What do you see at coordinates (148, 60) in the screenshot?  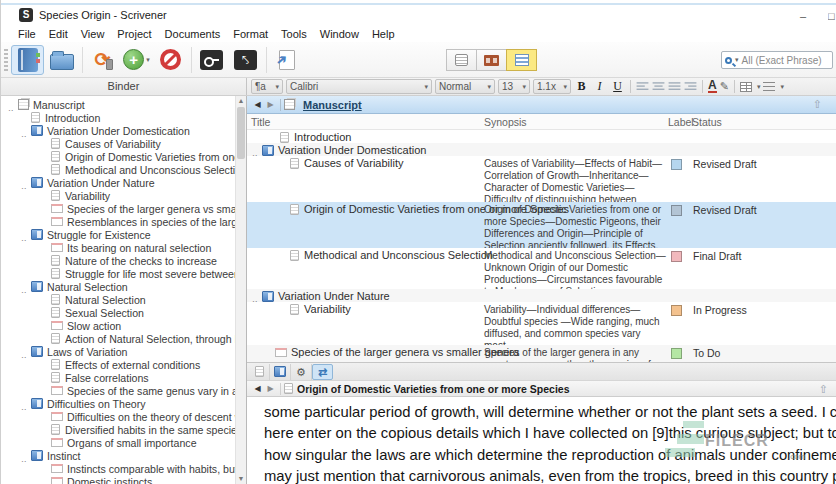 I see `add-dropdown-arrow-icon: ▾` at bounding box center [148, 60].